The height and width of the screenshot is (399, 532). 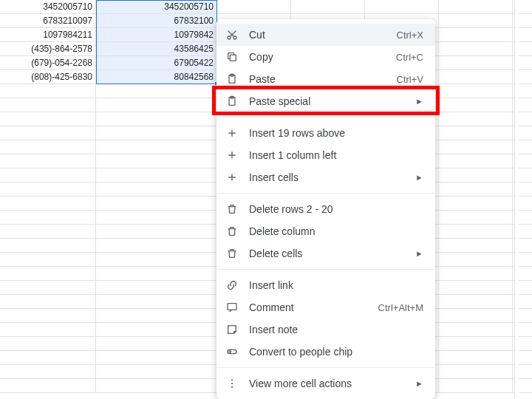 What do you see at coordinates (309, 307) in the screenshot?
I see `menu-label: Comment` at bounding box center [309, 307].